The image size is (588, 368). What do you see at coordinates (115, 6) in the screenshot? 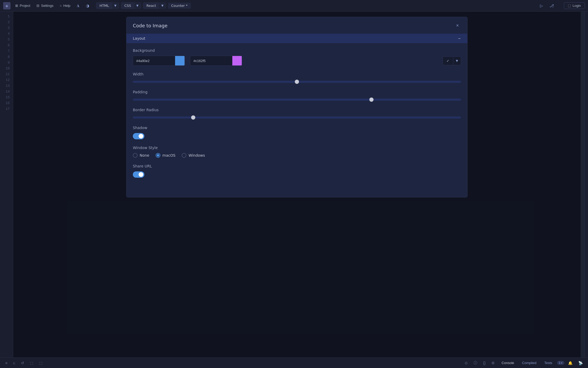
I see `html-dropdown-arrow: ▼` at bounding box center [115, 6].